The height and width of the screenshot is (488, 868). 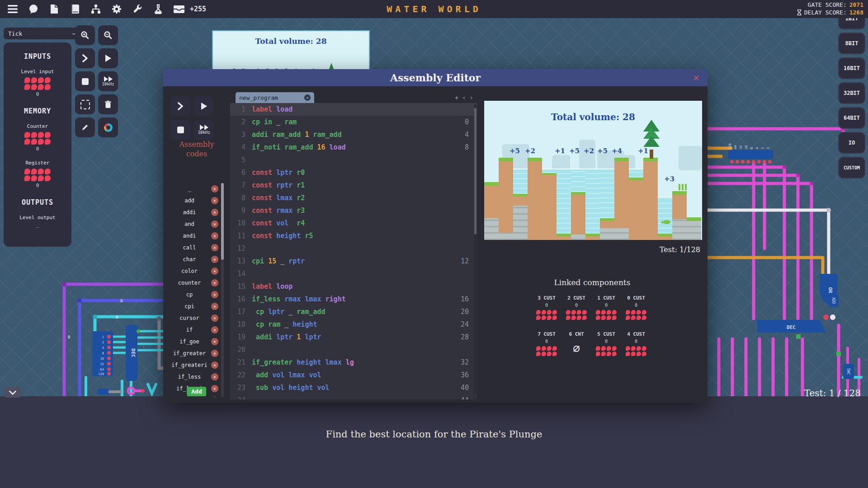 I want to click on linked-component-value: 0, so click(x=606, y=342).